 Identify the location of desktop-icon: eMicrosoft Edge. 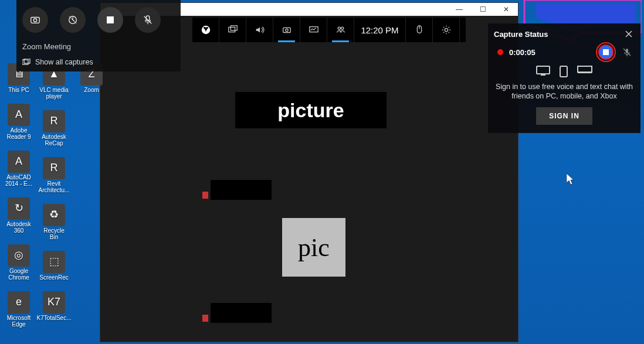
(19, 309).